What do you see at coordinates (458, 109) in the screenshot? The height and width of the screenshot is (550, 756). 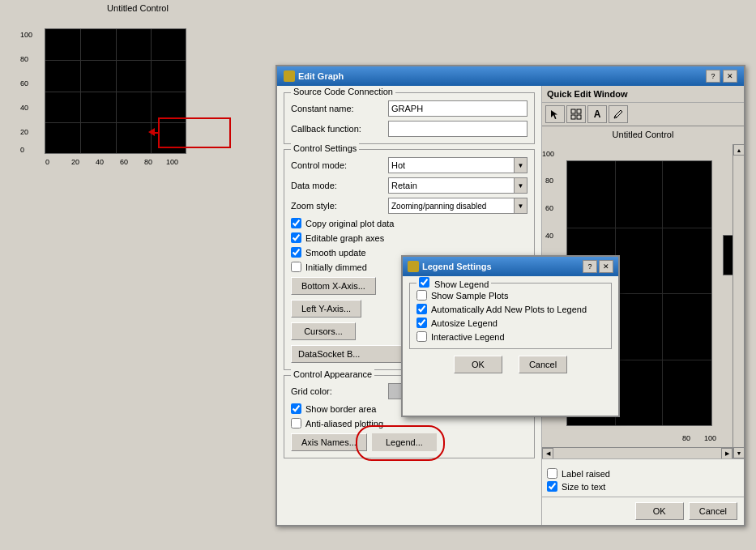 I see `constant-name-input` at bounding box center [458, 109].